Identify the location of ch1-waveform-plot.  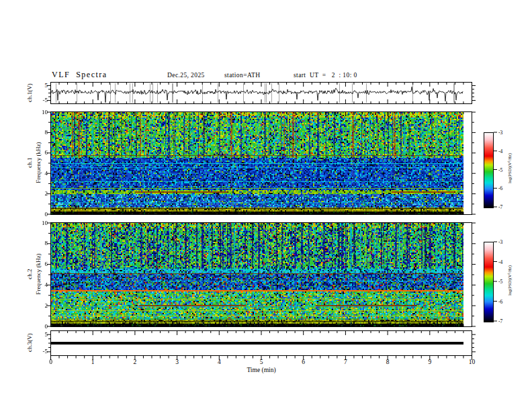
(257, 93).